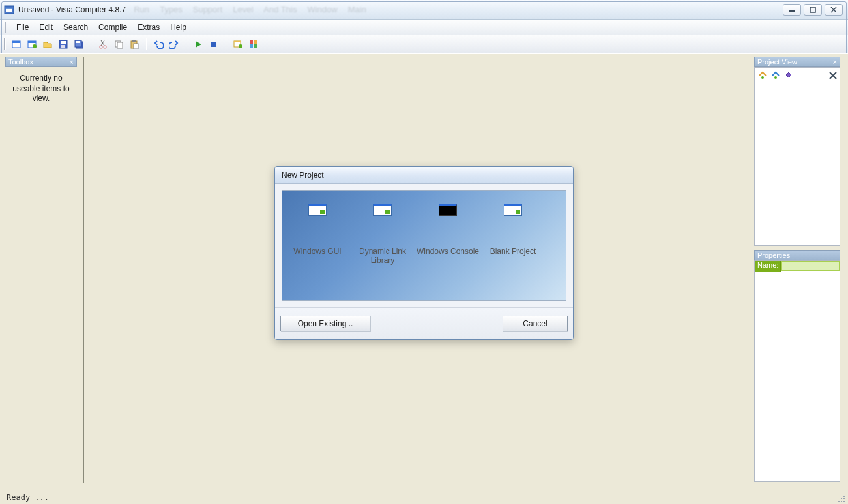 The height and width of the screenshot is (504, 848). I want to click on shadow-menu: RunTypesSupportLevelAnd ThisWindowMain, so click(250, 9).